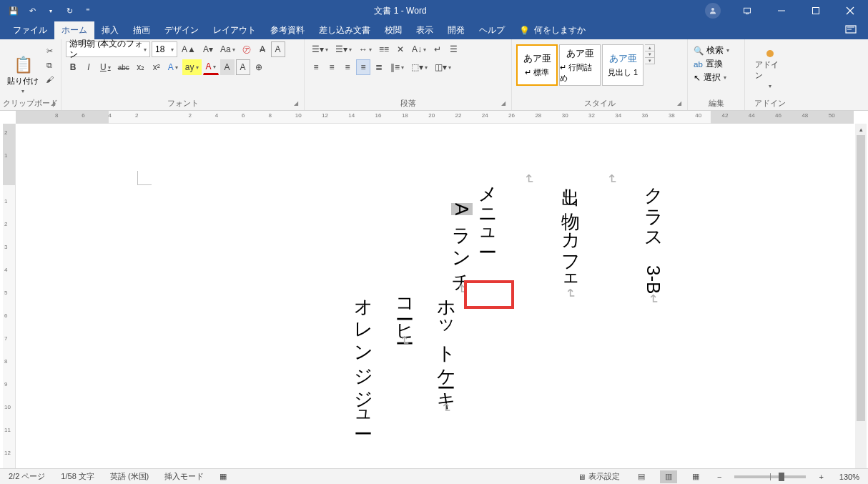 The height and width of the screenshot is (484, 868). I want to click on borders-button: ◫▾, so click(443, 67).